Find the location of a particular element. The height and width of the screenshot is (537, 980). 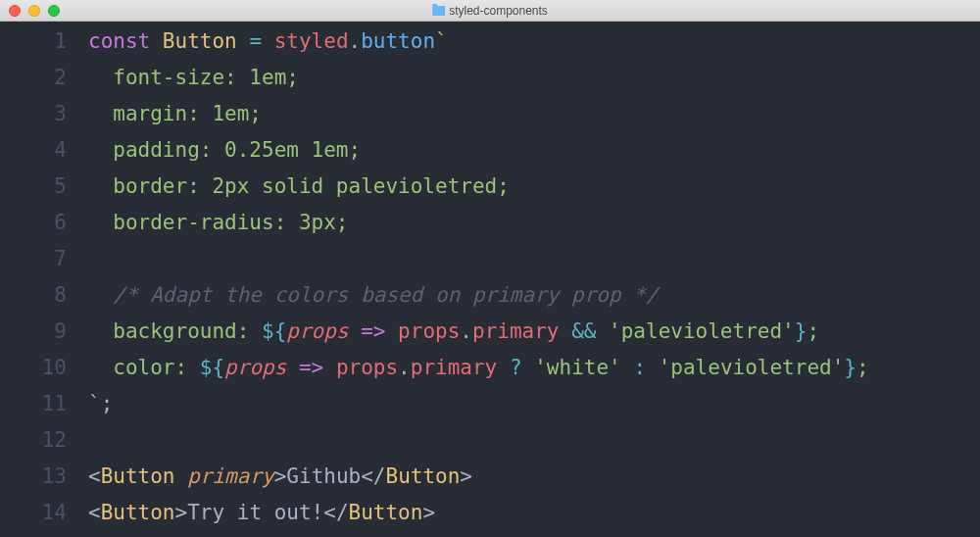

folder-icon is located at coordinates (439, 11).